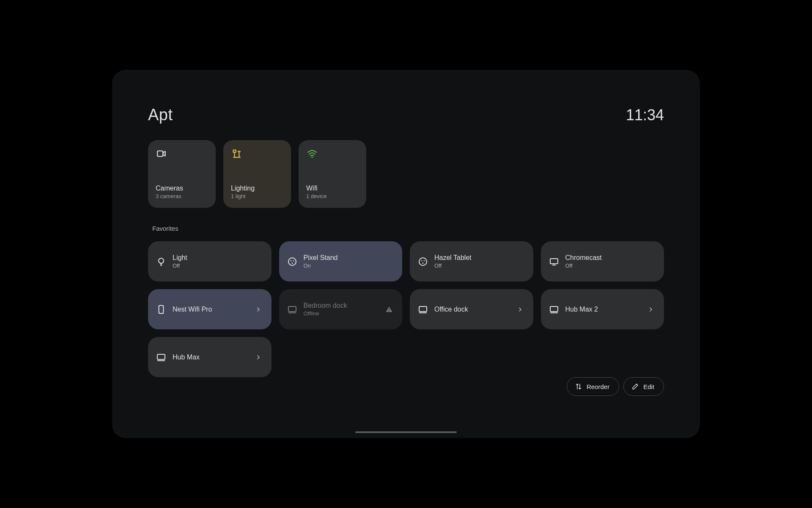  What do you see at coordinates (217, 262) in the screenshot?
I see `favorite-text: LightOff` at bounding box center [217, 262].